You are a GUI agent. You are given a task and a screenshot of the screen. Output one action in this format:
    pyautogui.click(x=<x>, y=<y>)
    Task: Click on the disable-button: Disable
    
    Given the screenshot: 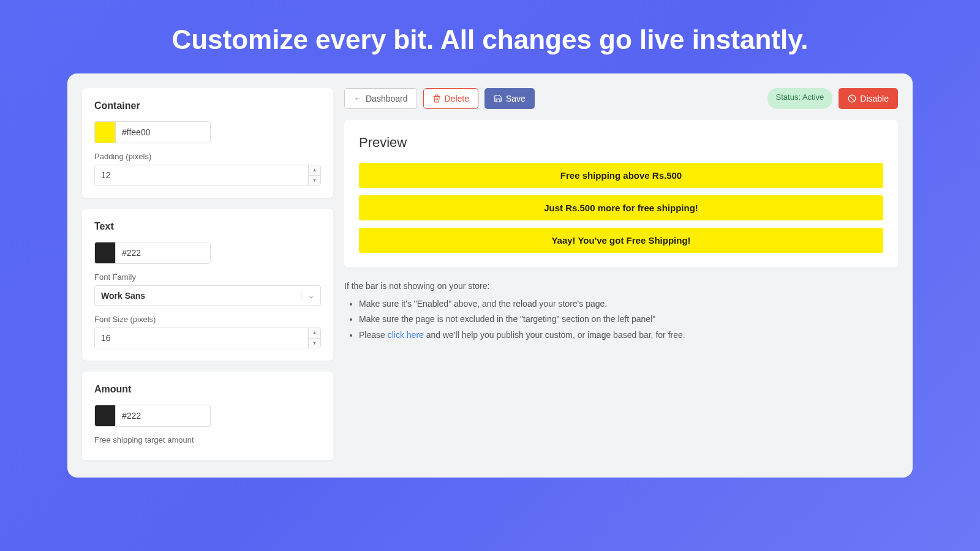 What is the action you would take?
    pyautogui.click(x=869, y=99)
    